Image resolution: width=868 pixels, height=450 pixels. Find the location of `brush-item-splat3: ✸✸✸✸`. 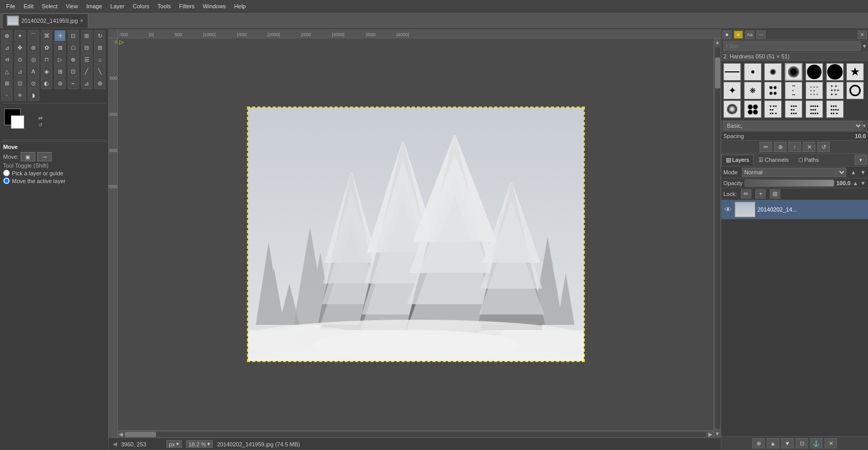

brush-item-splat3: ✸✸✸✸ is located at coordinates (773, 91).